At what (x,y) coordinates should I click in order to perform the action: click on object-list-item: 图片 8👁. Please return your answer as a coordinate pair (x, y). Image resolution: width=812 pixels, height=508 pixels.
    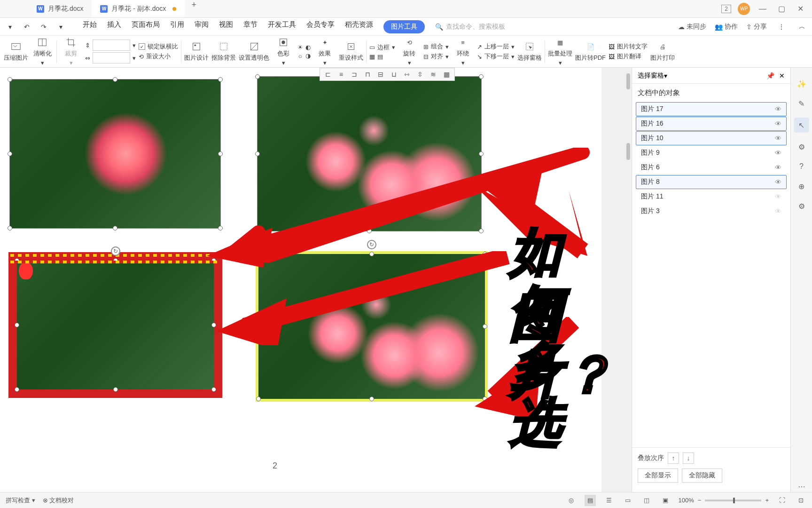
    Looking at the image, I should click on (711, 182).